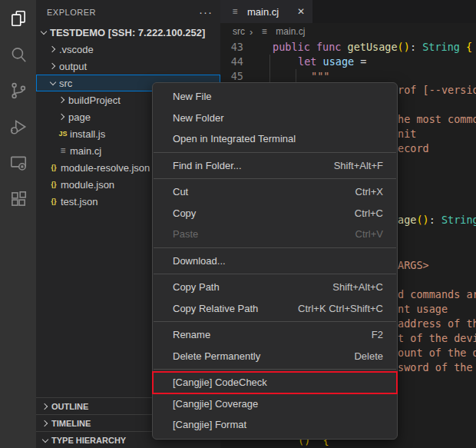 The height and width of the screenshot is (448, 476). Describe the element at coordinates (73, 66) in the screenshot. I see `tree-item-label: output` at that location.